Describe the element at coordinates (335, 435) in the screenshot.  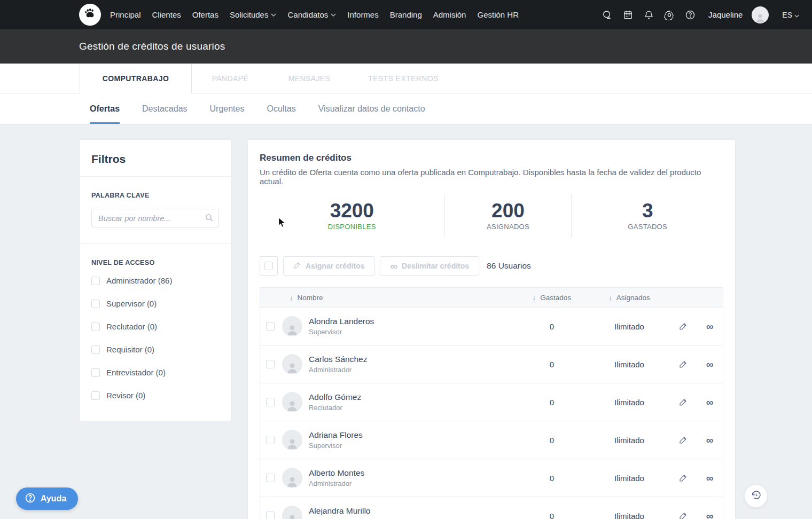
I see `user-name: Adriana Flores` at that location.